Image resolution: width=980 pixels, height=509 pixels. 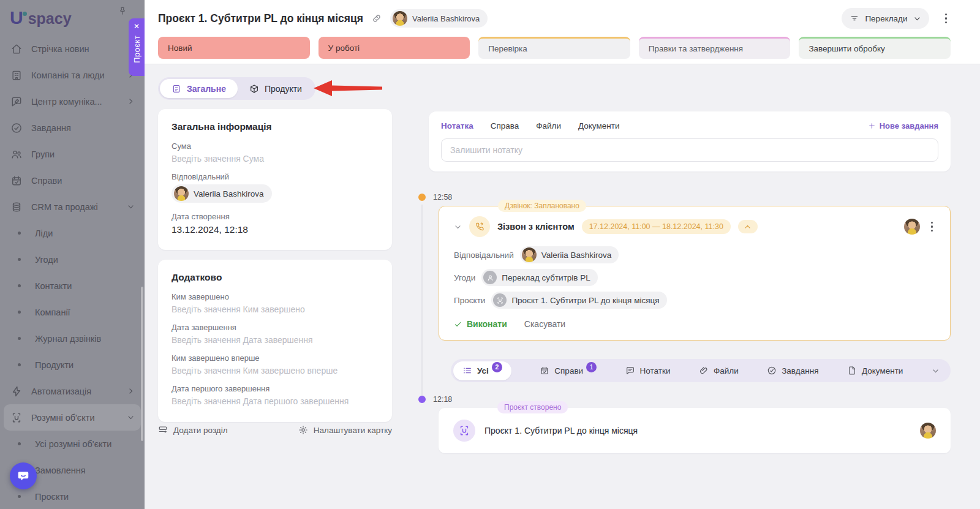 I want to click on pin-icon, so click(x=123, y=11).